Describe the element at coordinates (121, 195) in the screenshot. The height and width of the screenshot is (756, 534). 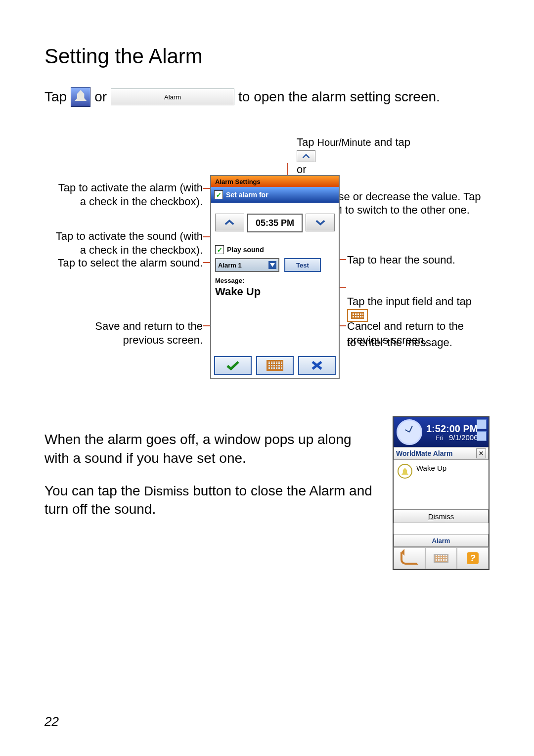
I see `callout-activate-alarm: Tap to activate the alarm (with a check …` at that location.